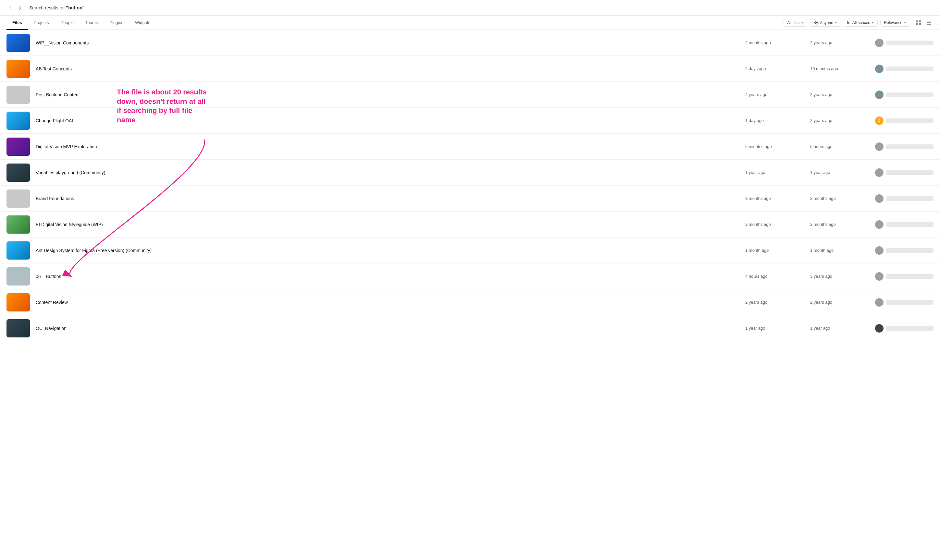 This screenshot has width=940, height=560. Describe the element at coordinates (470, 328) in the screenshot. I see `file-row: OC_Navigation 1 year ago 1 year ago` at that location.